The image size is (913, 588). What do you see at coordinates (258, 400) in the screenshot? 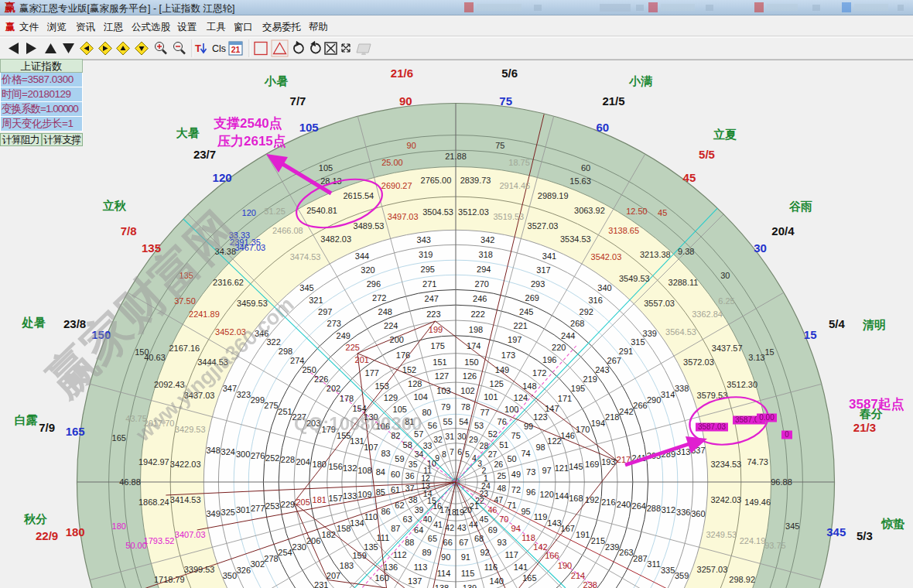
I see `svg-text: 299` at bounding box center [258, 400].